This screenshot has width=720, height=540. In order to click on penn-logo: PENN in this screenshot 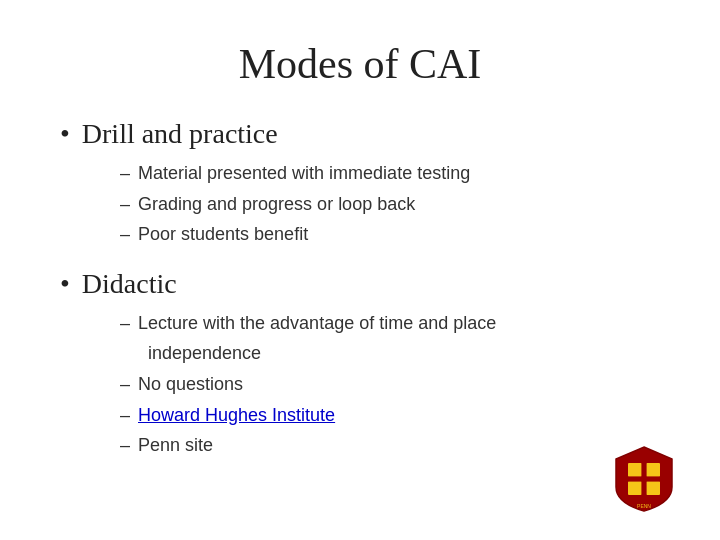, I will do `click(644, 479)`.